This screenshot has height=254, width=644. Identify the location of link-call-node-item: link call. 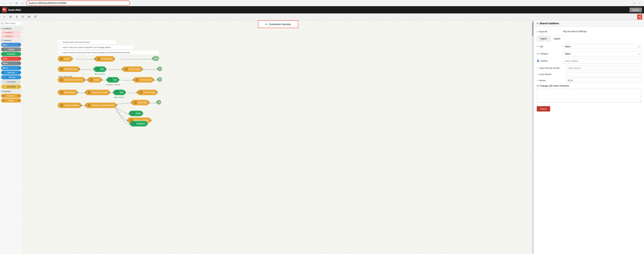
(11, 72).